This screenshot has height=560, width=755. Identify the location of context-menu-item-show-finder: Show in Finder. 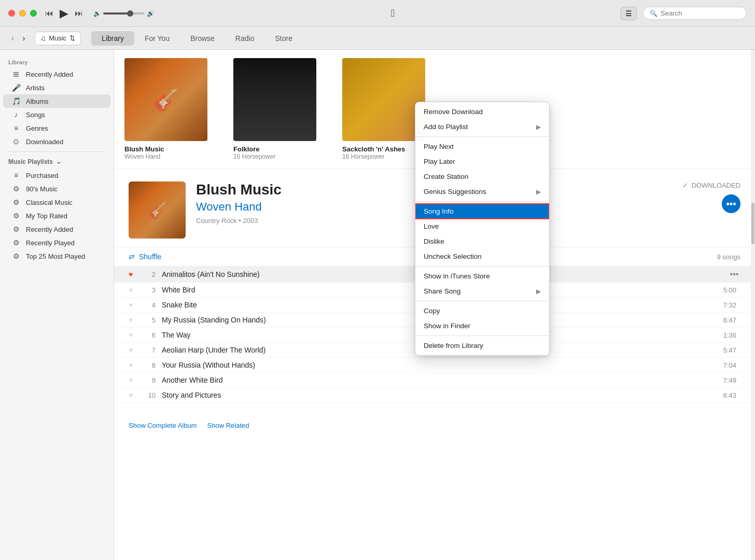
(482, 326).